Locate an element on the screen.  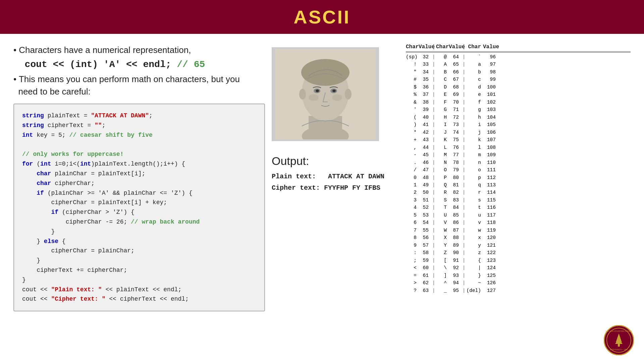
cell-char1: # is located at coordinates (412, 79).